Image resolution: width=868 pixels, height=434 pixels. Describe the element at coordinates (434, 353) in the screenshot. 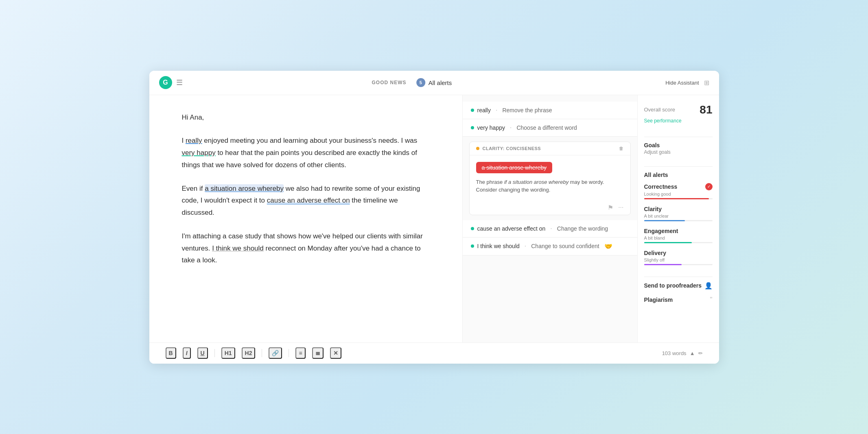

I see `toolbar: B I U H1 H2 🔗 ≡ ≣ ✕ 103 words ▲ ✏` at that location.